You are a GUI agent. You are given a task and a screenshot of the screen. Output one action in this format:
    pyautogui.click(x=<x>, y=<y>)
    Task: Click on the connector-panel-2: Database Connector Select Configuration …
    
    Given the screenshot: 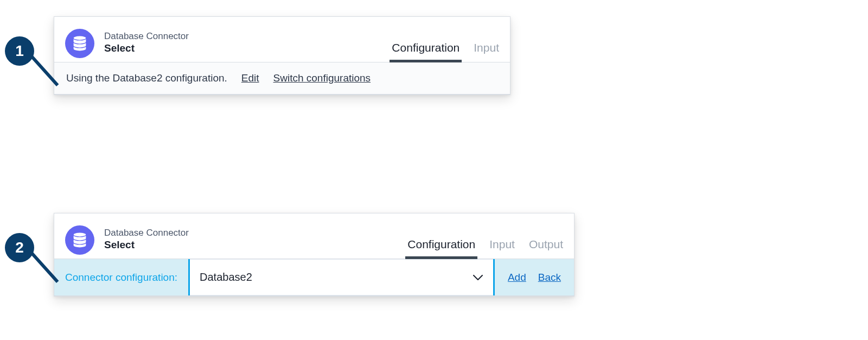 What is the action you would take?
    pyautogui.click(x=314, y=255)
    